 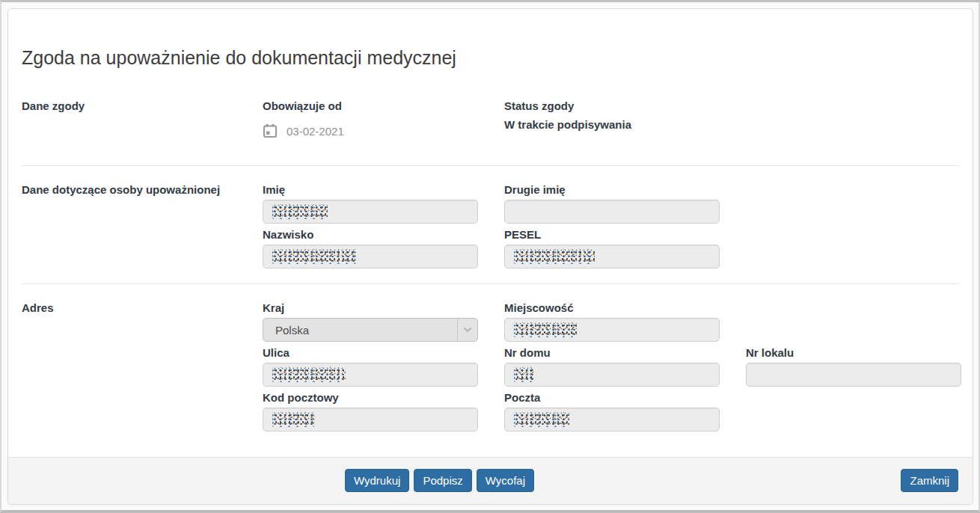 What do you see at coordinates (440, 480) in the screenshot?
I see `footer-action-buttons: Wydrukuj Podpisz Wycofaj` at bounding box center [440, 480].